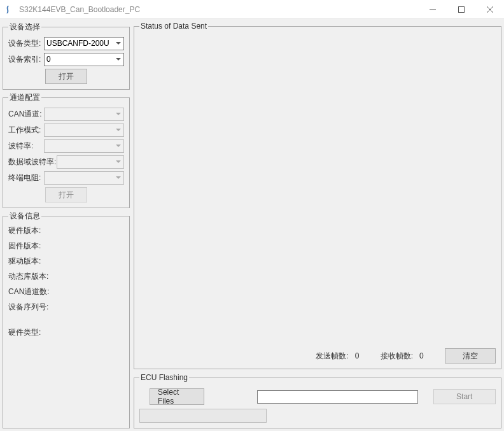 This screenshot has height=431, width=504. What do you see at coordinates (66, 195) in the screenshot?
I see `channel-open-button: 打开` at bounding box center [66, 195].